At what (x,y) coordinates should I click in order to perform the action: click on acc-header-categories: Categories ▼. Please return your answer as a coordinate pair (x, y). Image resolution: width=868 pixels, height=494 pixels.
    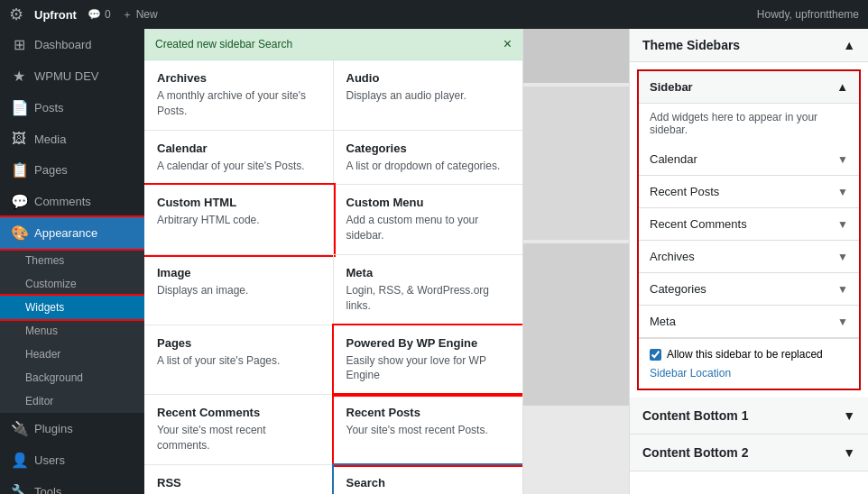
    Looking at the image, I should click on (749, 288).